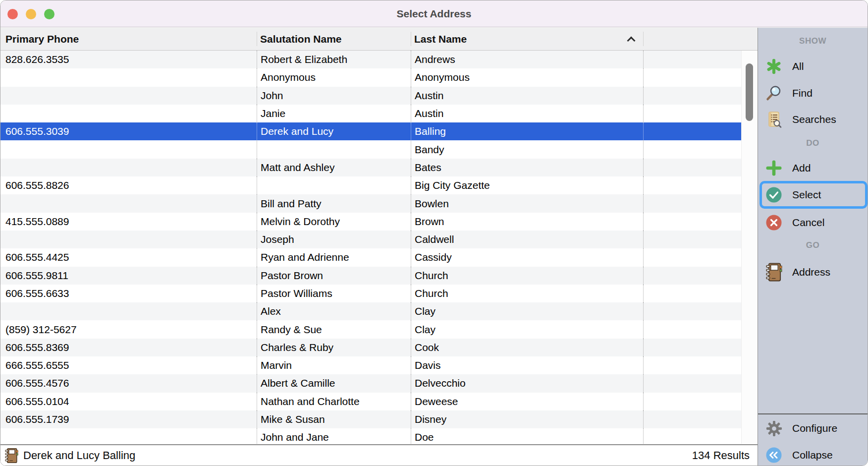 The width and height of the screenshot is (868, 466). Describe the element at coordinates (379, 455) in the screenshot. I see `status-bar: Derek and Lucy Balling 134 Results` at that location.